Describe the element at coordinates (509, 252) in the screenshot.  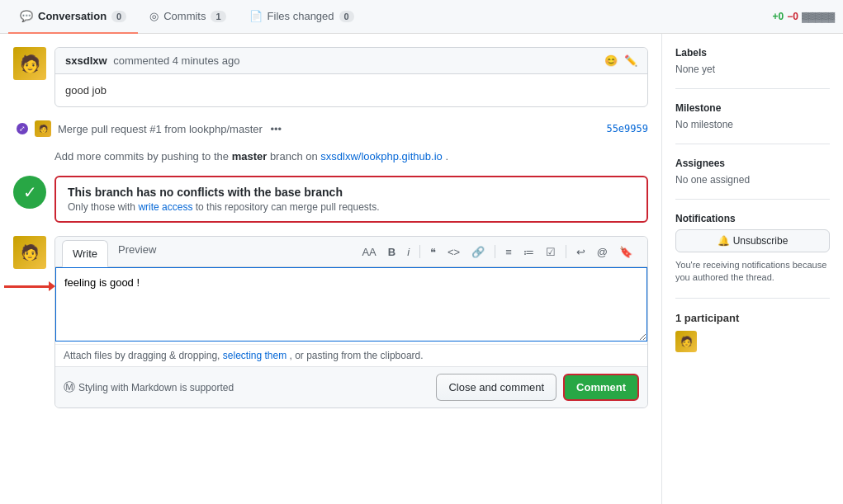
I see `unordered-list-btn: ≡` at that location.